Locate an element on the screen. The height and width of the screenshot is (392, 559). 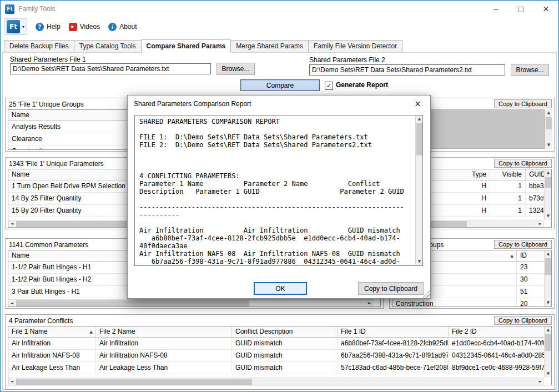
table-row: Air Infiltration NAFS-08 Air Infiltratio… is located at coordinates (276, 356).